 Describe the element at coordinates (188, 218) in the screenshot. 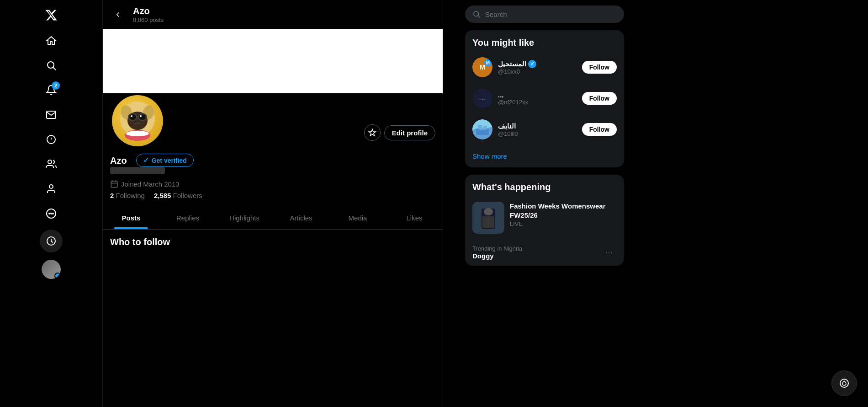

I see `tab-replies: Replies` at that location.